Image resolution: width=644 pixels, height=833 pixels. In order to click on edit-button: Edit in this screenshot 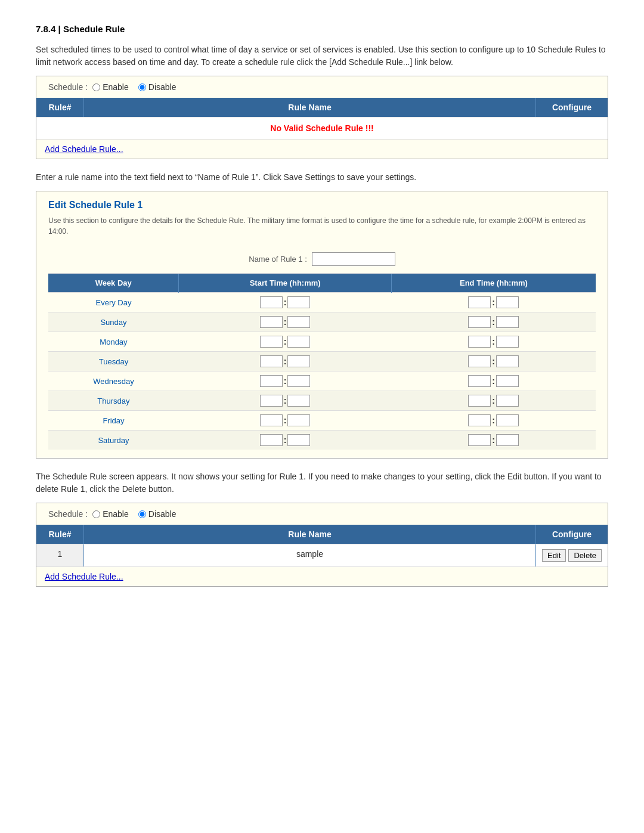, I will do `click(554, 556)`.